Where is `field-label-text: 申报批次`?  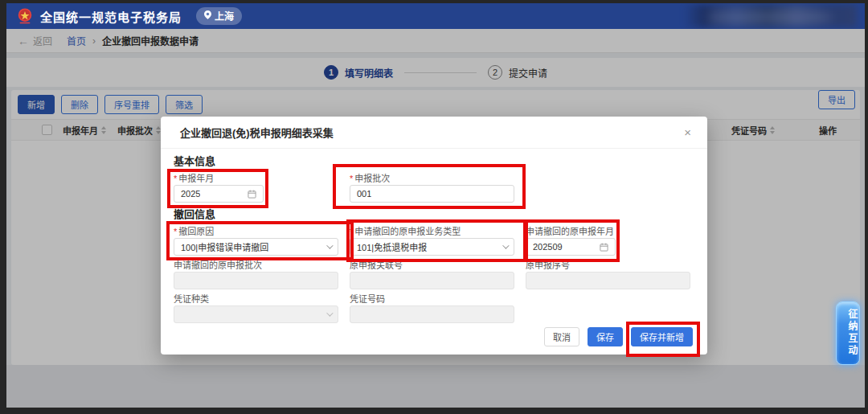
field-label-text: 申报批次 is located at coordinates (372, 178).